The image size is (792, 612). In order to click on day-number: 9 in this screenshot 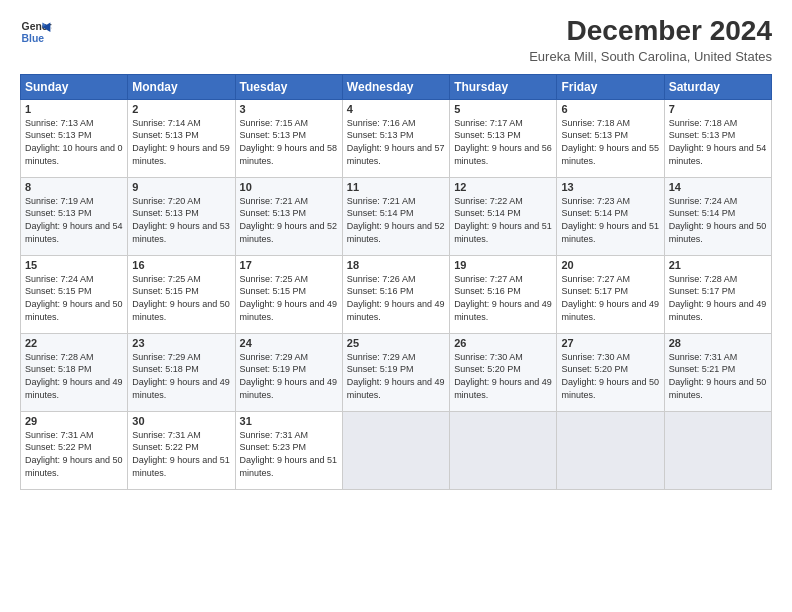, I will do `click(181, 187)`.